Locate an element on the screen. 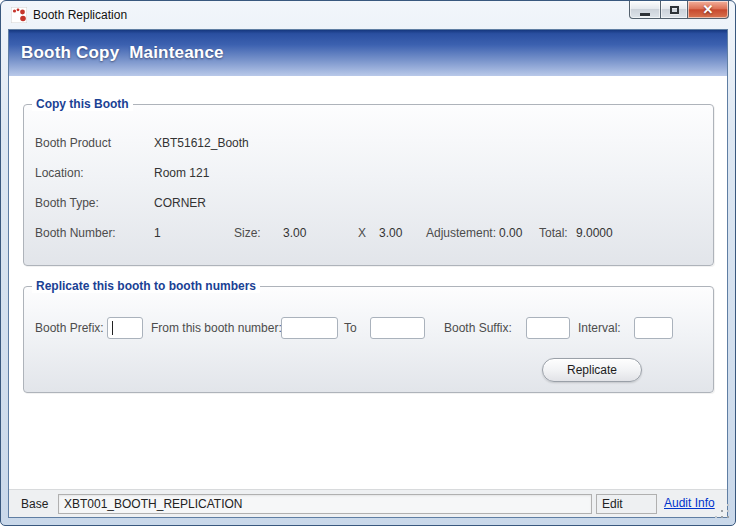 The width and height of the screenshot is (736, 526). minimize-icon is located at coordinates (645, 14).